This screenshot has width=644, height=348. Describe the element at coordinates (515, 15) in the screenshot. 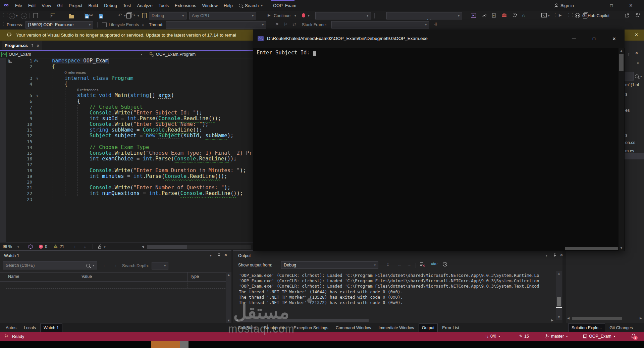

I see `person-run-icon` at that location.